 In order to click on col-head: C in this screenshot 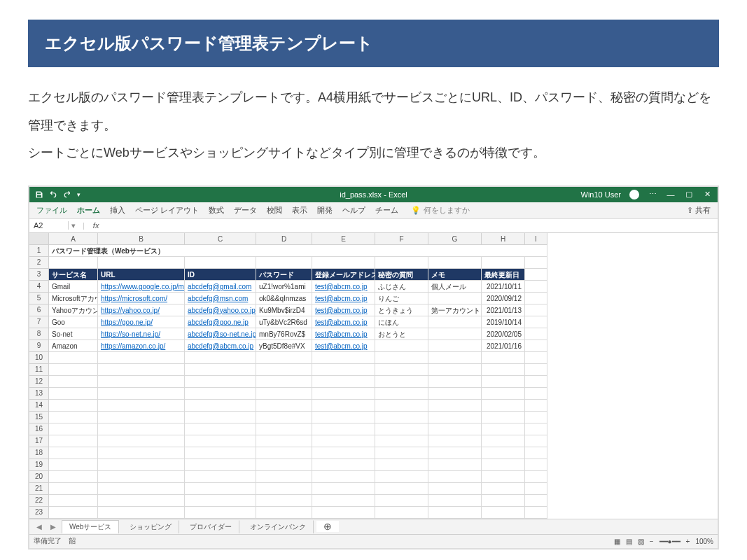, I will do `click(221, 239)`.